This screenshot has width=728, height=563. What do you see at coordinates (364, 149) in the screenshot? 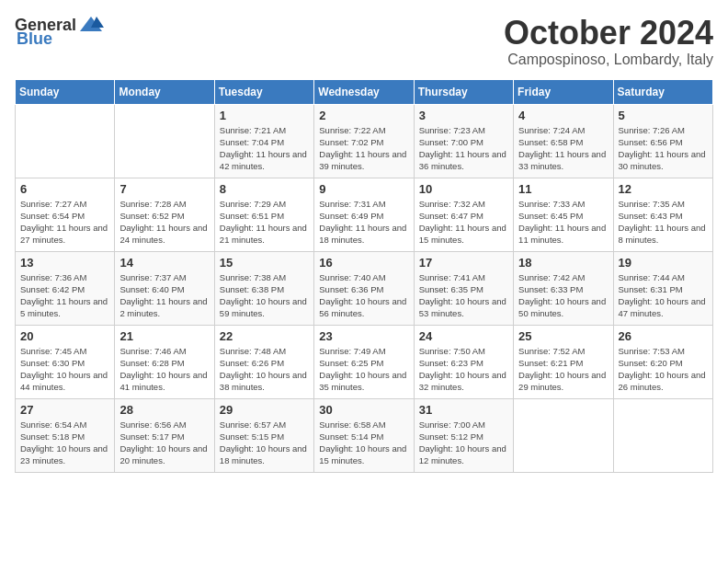
I see `day-info: Sunrise: 7:22 AMSunset: 7:02 PMDaylight:…` at bounding box center [364, 149].